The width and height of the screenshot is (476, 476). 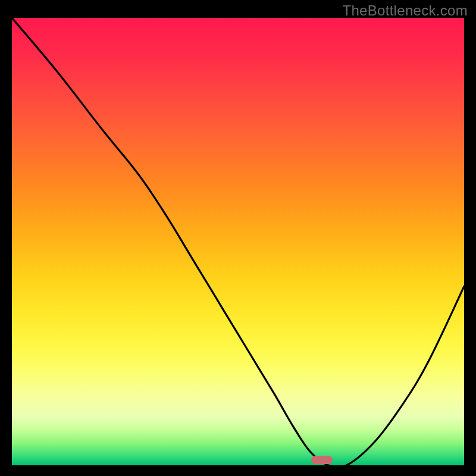 I want to click on optimum-marker, so click(x=322, y=460).